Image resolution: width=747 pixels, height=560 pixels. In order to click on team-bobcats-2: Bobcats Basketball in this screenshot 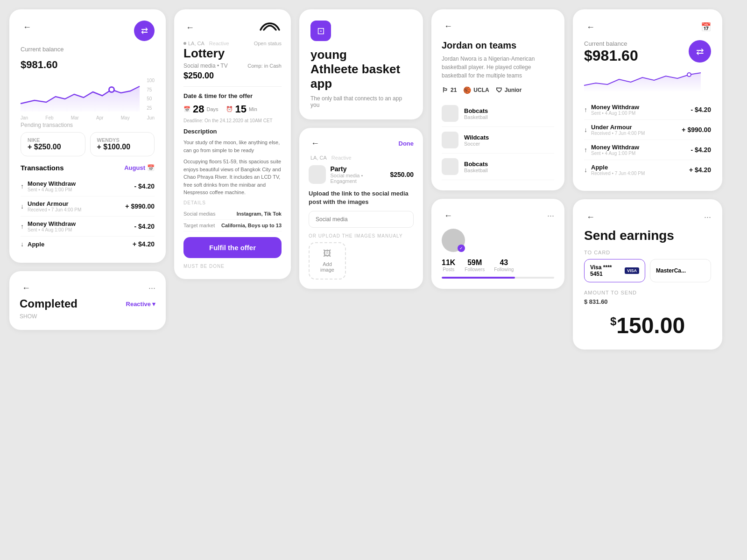, I will do `click(498, 167)`.